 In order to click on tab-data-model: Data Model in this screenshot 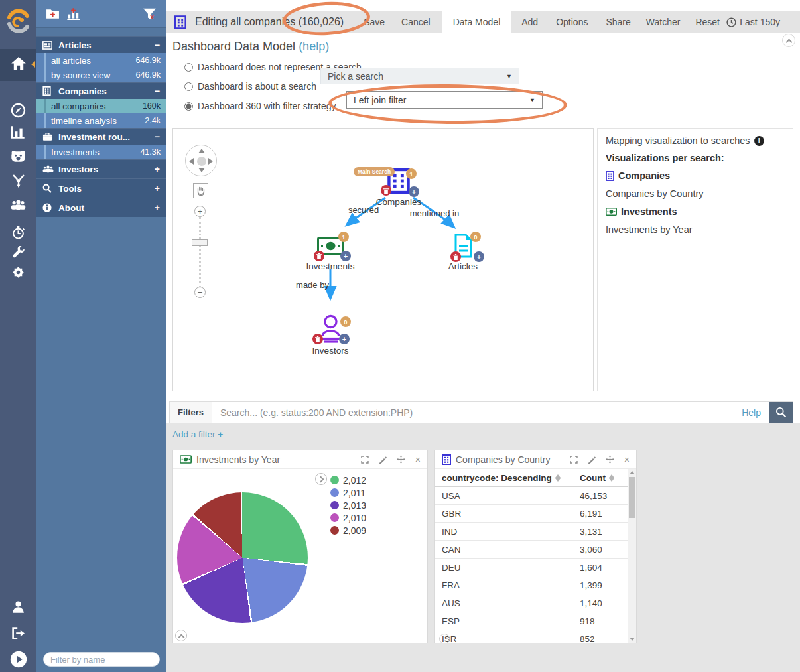, I will do `click(477, 22)`.